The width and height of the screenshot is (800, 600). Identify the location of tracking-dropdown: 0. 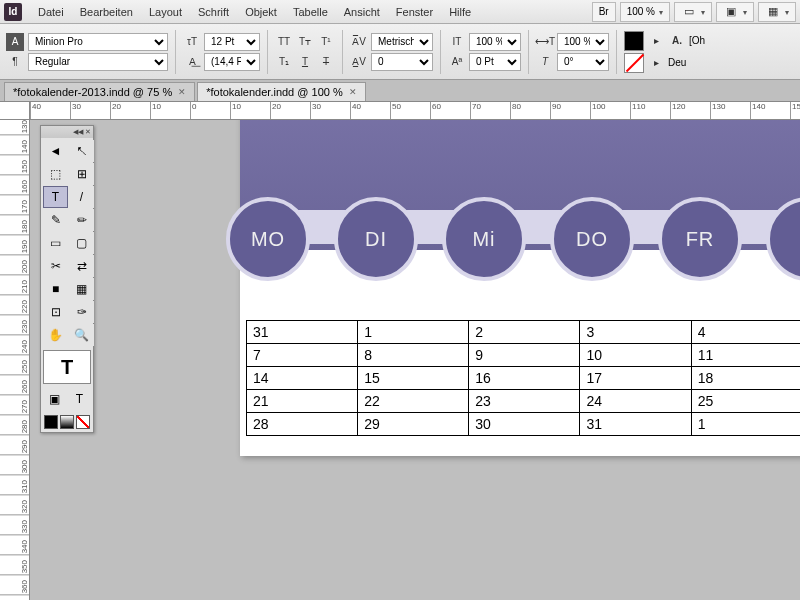
(402, 62).